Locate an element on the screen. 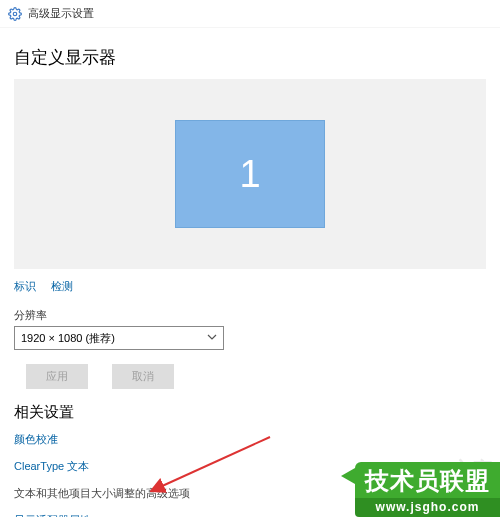 The width and height of the screenshot is (500, 517). resolution-selected-value: 1920 × 1080 (推荐) is located at coordinates (68, 338).